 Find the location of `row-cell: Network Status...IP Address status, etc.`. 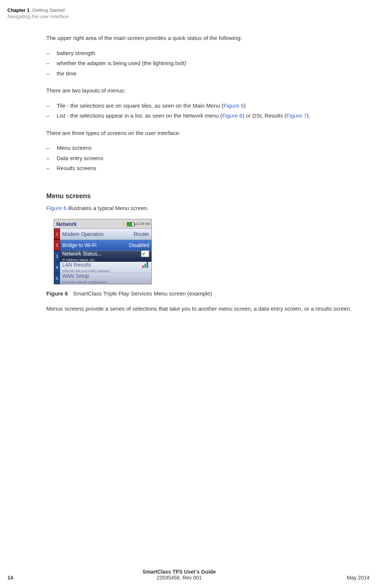

row-cell: Network Status...IP Address status, etc. is located at coordinates (106, 256).